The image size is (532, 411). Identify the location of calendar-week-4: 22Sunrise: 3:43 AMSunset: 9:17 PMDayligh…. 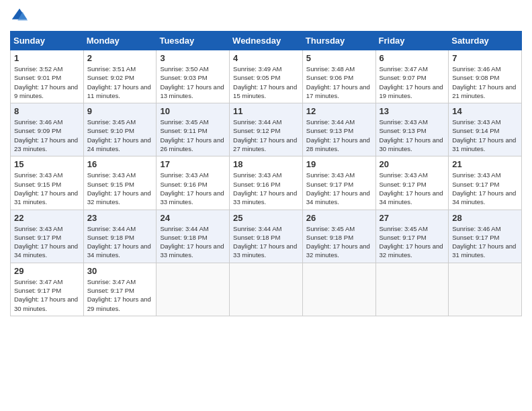
(266, 236).